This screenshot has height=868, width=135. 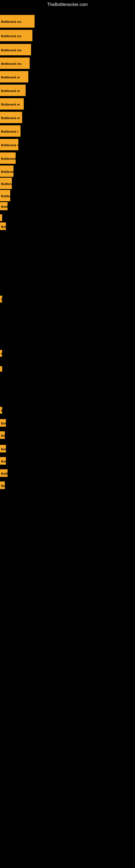 I want to click on bar-item-17: Bott, so click(x=3, y=226).